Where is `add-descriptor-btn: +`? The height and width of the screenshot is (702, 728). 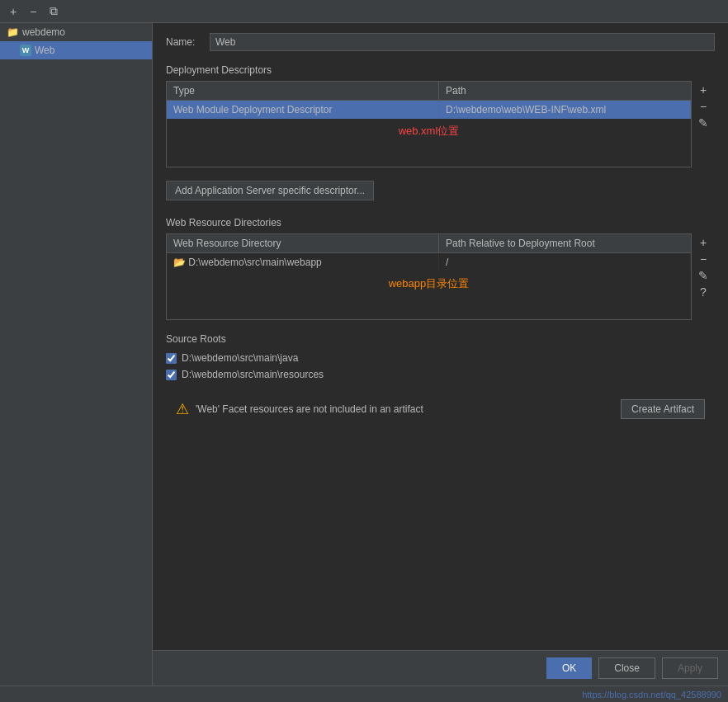 add-descriptor-btn: + is located at coordinates (703, 90).